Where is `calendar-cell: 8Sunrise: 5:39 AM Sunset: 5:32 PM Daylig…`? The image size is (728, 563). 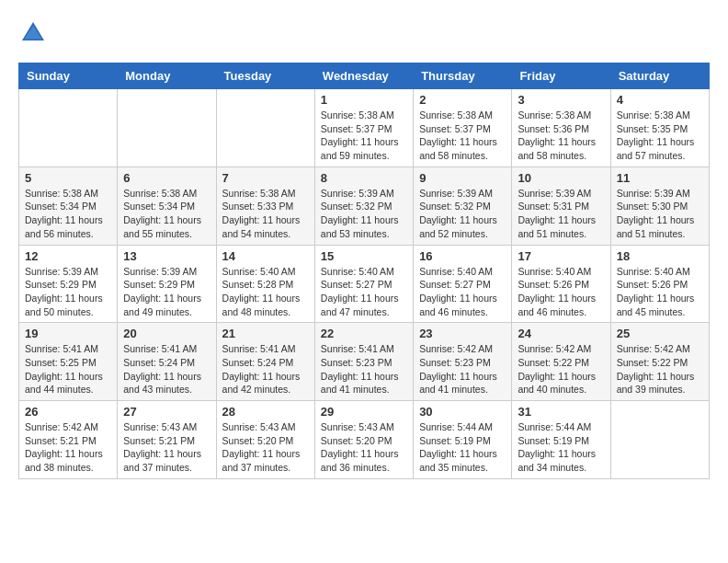 calendar-cell: 8Sunrise: 5:39 AM Sunset: 5:32 PM Daylig… is located at coordinates (364, 206).